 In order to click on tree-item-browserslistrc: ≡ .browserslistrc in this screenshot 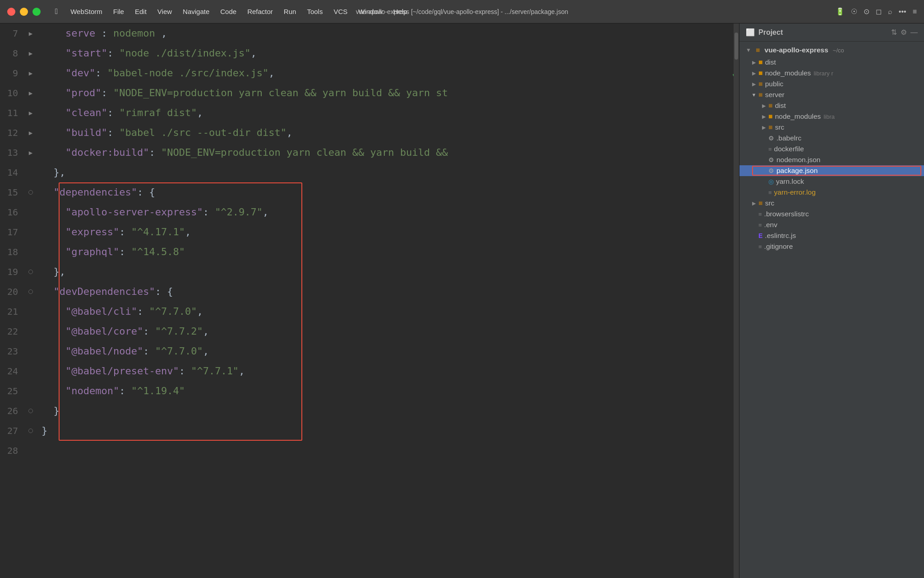, I will do `click(832, 214)`.